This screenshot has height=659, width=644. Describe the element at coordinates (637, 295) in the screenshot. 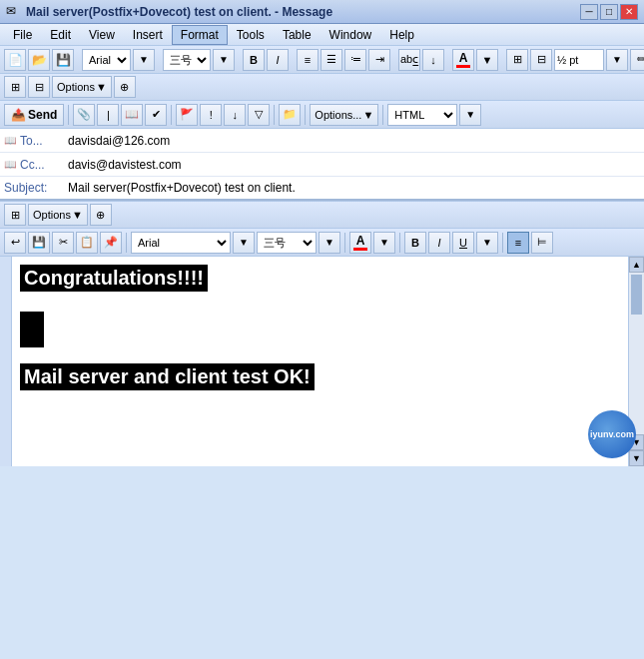

I see `scroll-thumb` at that location.